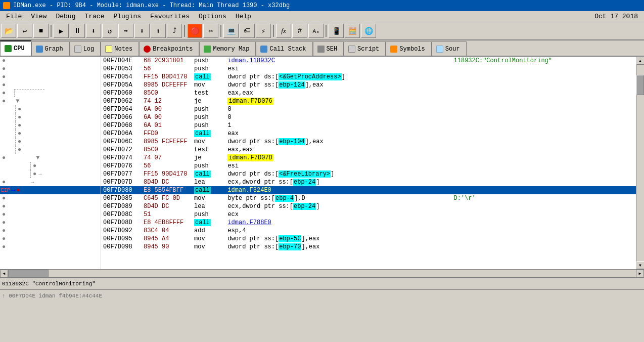 This screenshot has height=342, width=644. I want to click on table-row: 00F7D08D E8 4EB8FFFF call idman.F788E0, so click(369, 223).